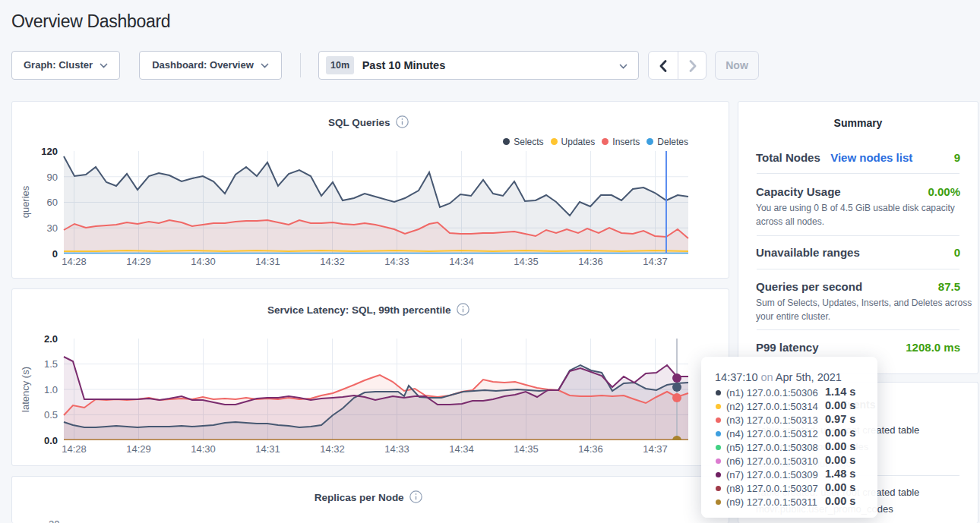 The width and height of the screenshot is (980, 523). I want to click on svg-text: 14:36, so click(591, 449).